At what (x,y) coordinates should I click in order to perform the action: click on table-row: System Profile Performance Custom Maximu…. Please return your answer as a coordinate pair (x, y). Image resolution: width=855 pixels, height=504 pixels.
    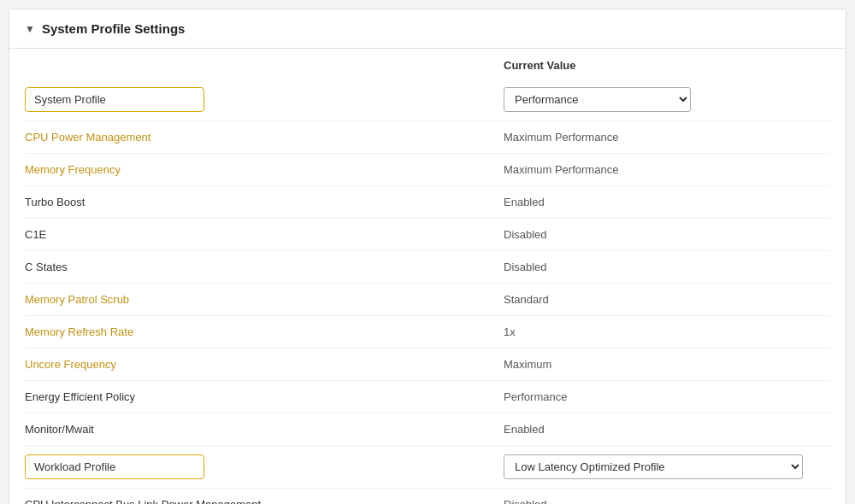
    Looking at the image, I should click on (428, 100).